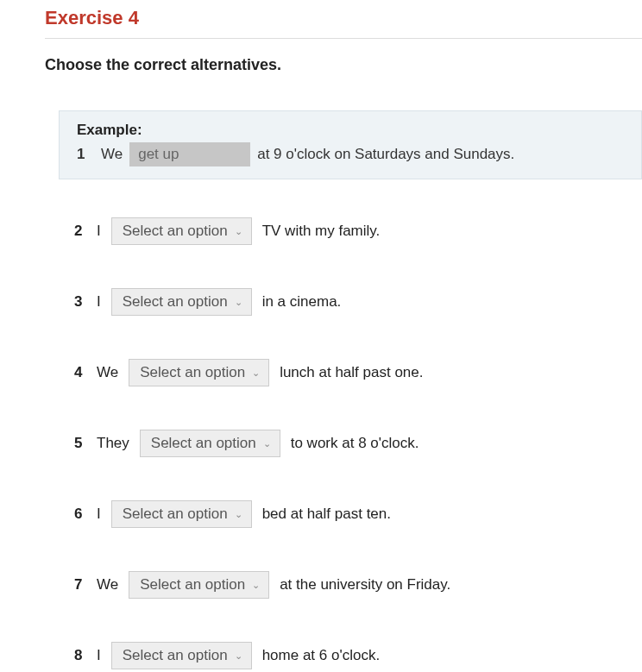 This screenshot has width=642, height=672. Describe the element at coordinates (80, 585) in the screenshot. I see `question-number: 7` at that location.